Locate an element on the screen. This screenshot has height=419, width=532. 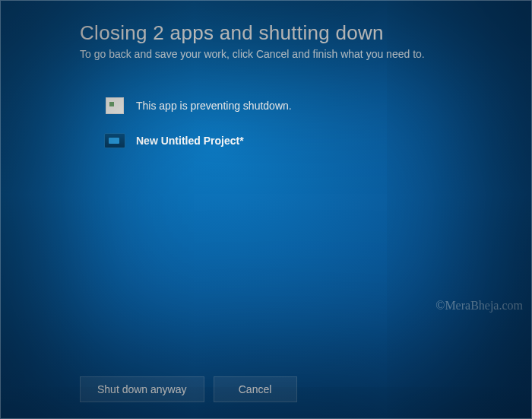
app-row: This app is preventing shutdown. is located at coordinates (302, 106).